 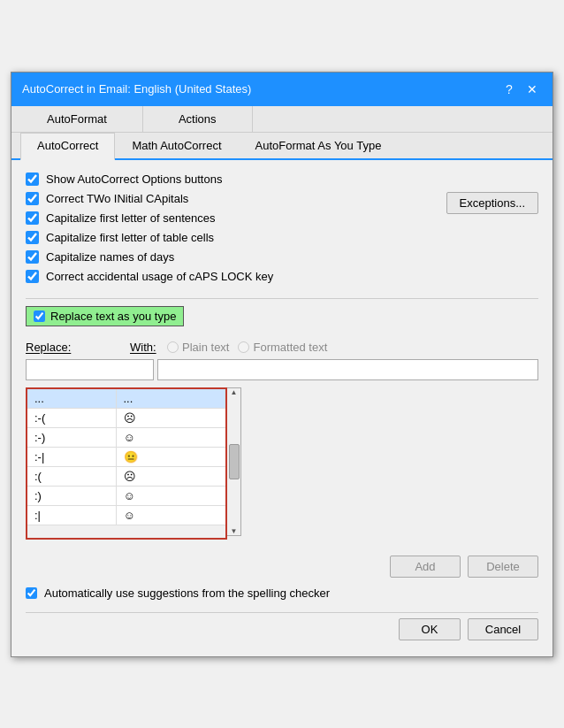 I want to click on exceptions-container: Exceptions..., so click(x=492, y=203).